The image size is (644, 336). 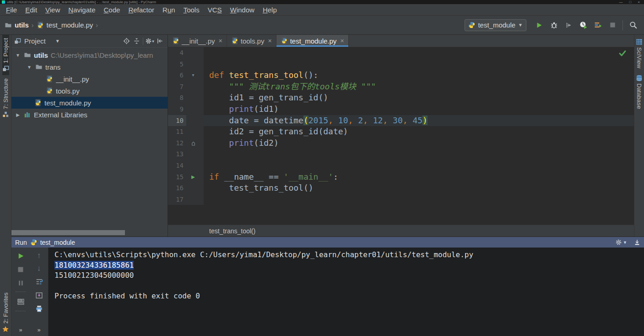 I want to click on gutter: 12, so click(x=186, y=143).